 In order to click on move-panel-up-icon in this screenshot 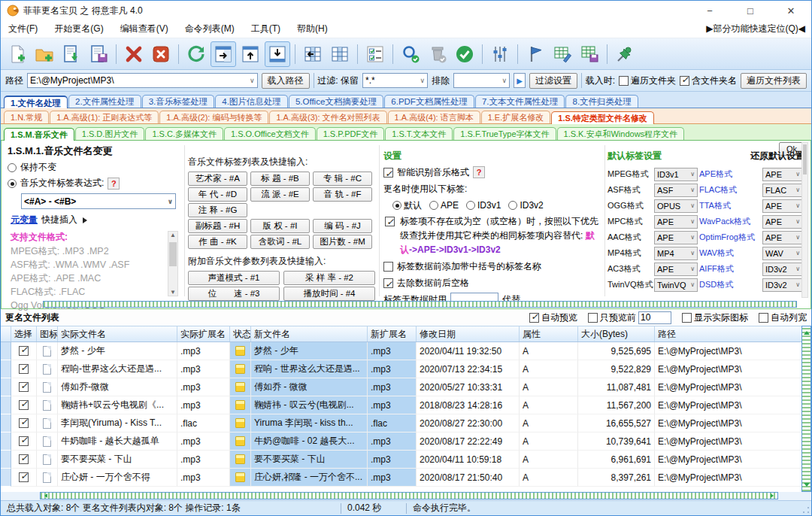, I will do `click(250, 54)`.